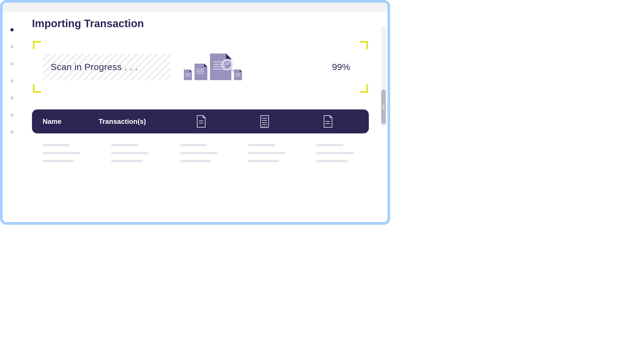 This screenshot has width=630, height=364. I want to click on page-title: Importing Transaction, so click(200, 23).